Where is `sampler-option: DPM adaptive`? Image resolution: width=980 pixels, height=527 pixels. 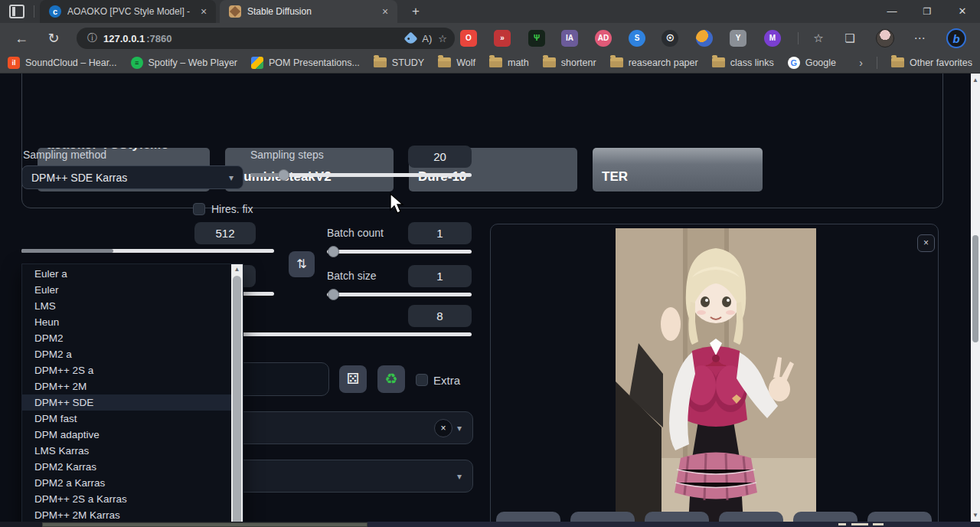 sampler-option: DPM adaptive is located at coordinates (127, 435).